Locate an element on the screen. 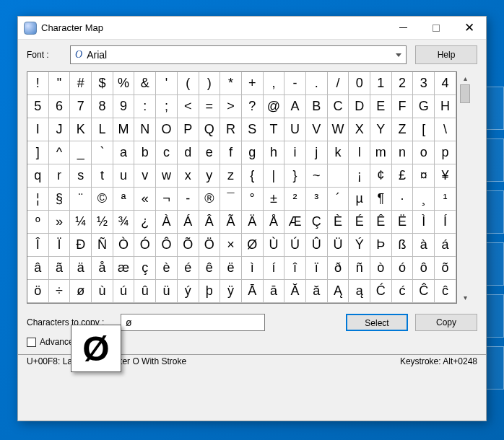 Image resolution: width=504 pixels, height=440 pixels. char-cell: û is located at coordinates (145, 291).